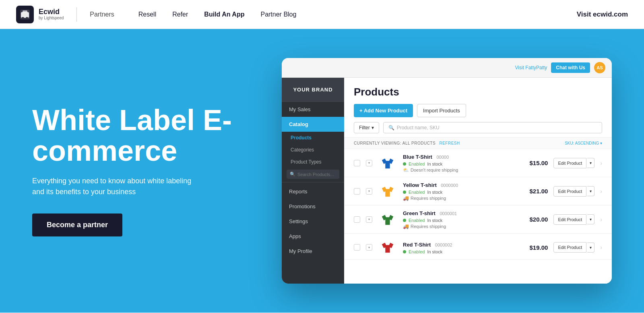 Image resolution: width=644 pixels, height=313 pixels. Describe the element at coordinates (442, 110) in the screenshot. I see `import-products-button: Import Products` at that location.